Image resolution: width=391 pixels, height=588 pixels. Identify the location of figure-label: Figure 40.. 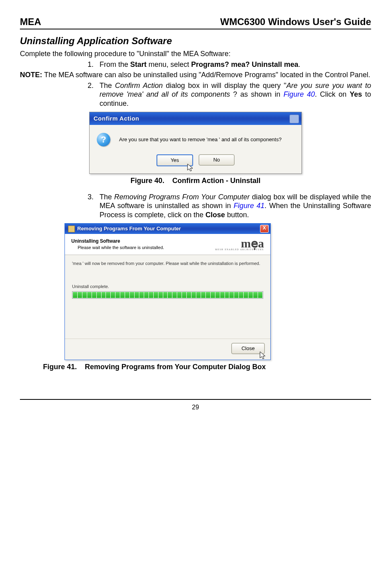
(147, 181).